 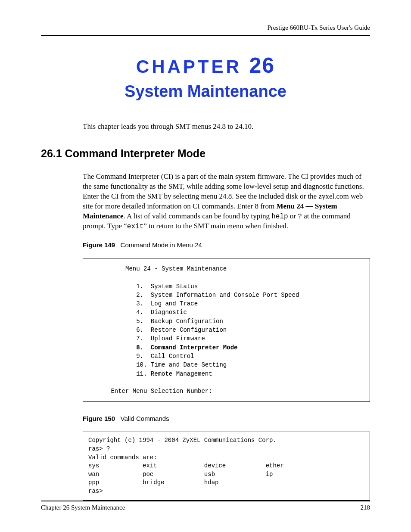 I want to click on para-text: . A list of valid commands can be found …, so click(x=197, y=216).